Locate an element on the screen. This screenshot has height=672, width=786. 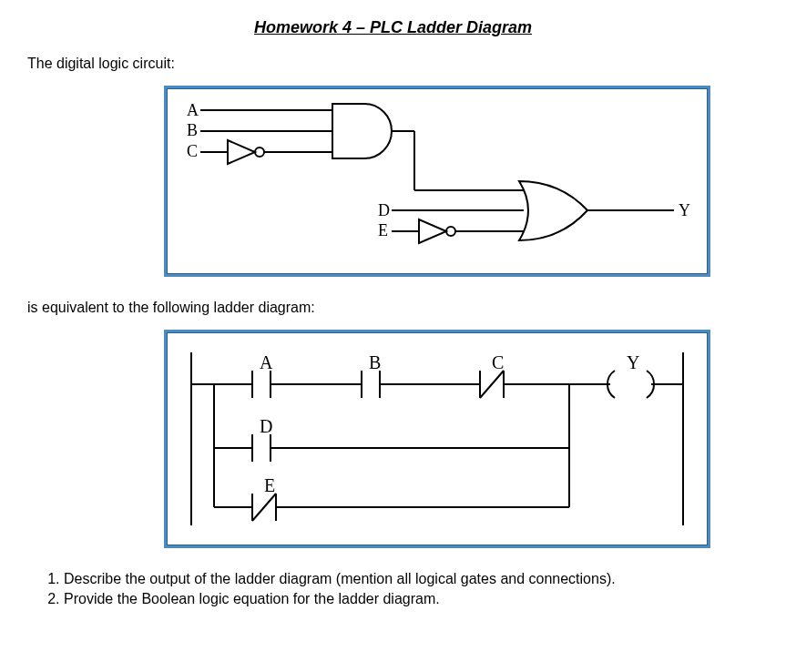
ladder-label-E: E is located at coordinates (270, 485).